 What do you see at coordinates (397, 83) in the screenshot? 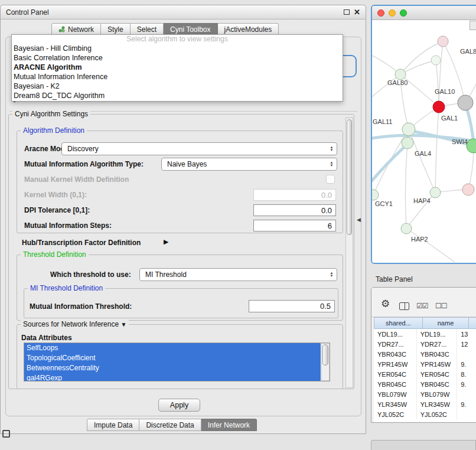
I see `node-label: GAL80` at bounding box center [397, 83].